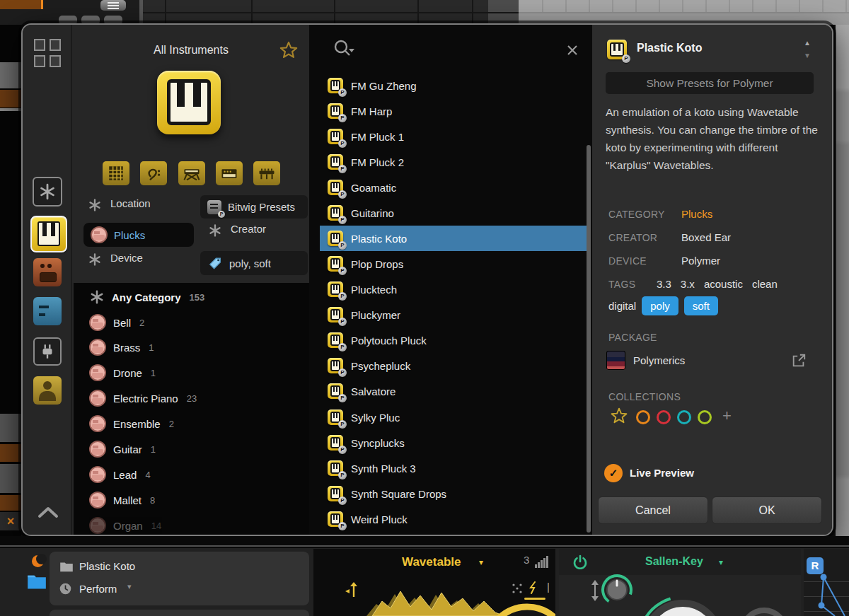  What do you see at coordinates (454, 494) in the screenshot?
I see `result-item: PSynth Square Drops` at bounding box center [454, 494].